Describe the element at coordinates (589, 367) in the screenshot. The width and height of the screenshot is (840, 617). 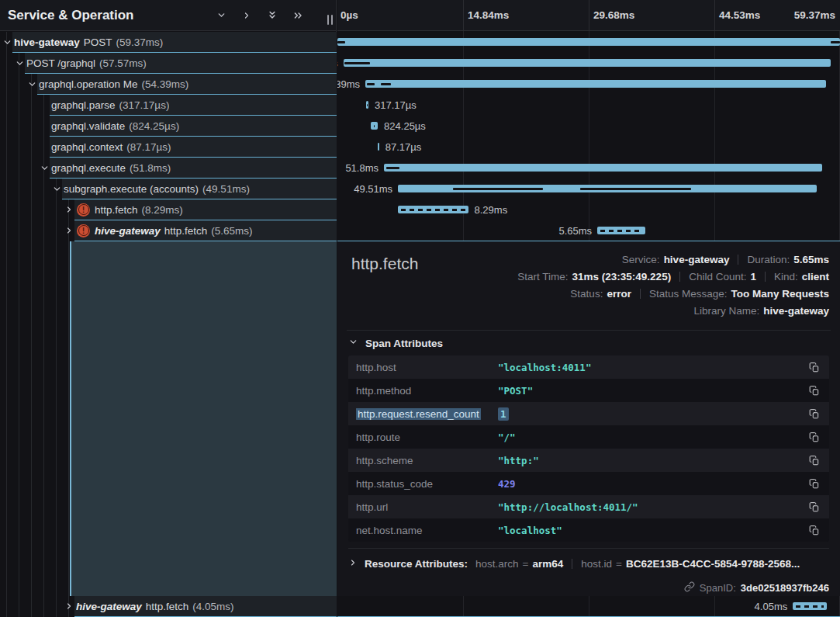
I see `attribute-row: http.host"localhost:4011"` at that location.